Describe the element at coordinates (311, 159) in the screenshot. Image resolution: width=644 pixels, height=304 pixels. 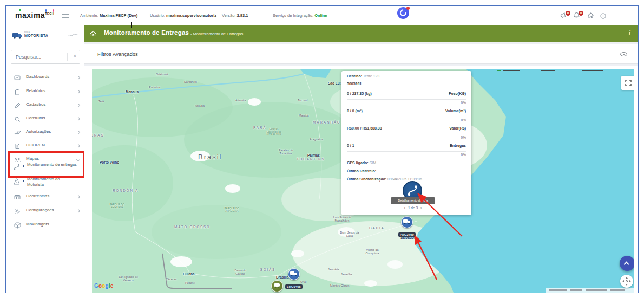
I see `state-label: TOCANTINS` at that location.